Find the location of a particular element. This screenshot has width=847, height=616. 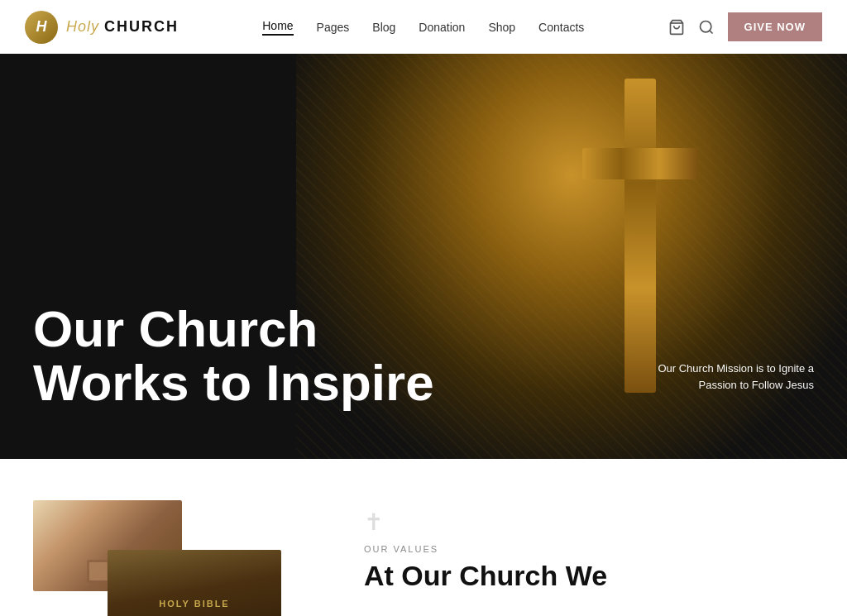

hero-title: Our Church Works to Inspire is located at coordinates (233, 356).